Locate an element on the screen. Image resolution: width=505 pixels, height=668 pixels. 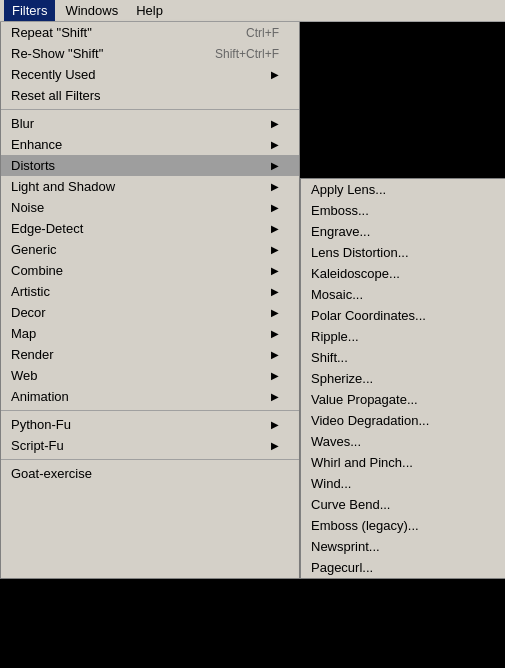
distorts-submenu-item-0: Apply Lens... is located at coordinates (403, 190).